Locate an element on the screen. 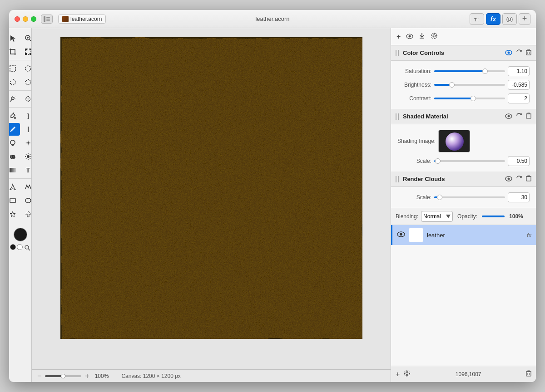  transform-tool is located at coordinates (26, 52).